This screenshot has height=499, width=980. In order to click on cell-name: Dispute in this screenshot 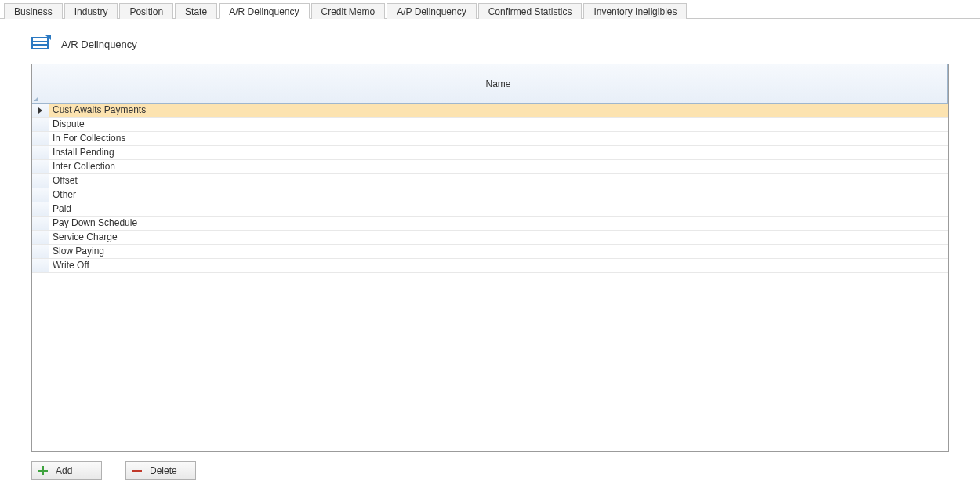, I will do `click(499, 124)`.